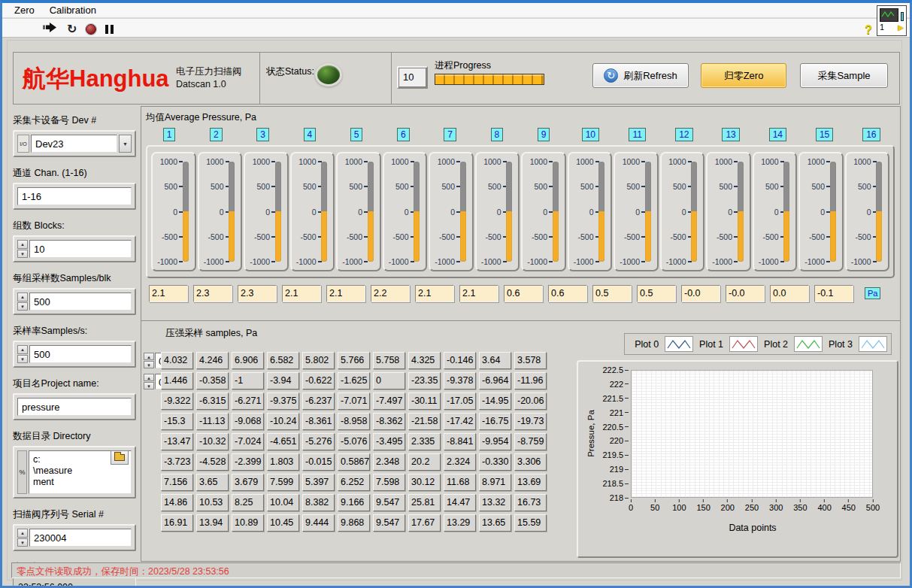 This screenshot has width=912, height=588. I want to click on chan-value: 1-16, so click(74, 196).